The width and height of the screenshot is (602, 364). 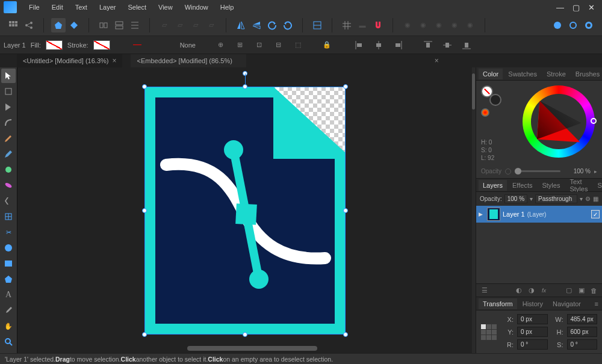 I want to click on node-tool, so click(x=8, y=107).